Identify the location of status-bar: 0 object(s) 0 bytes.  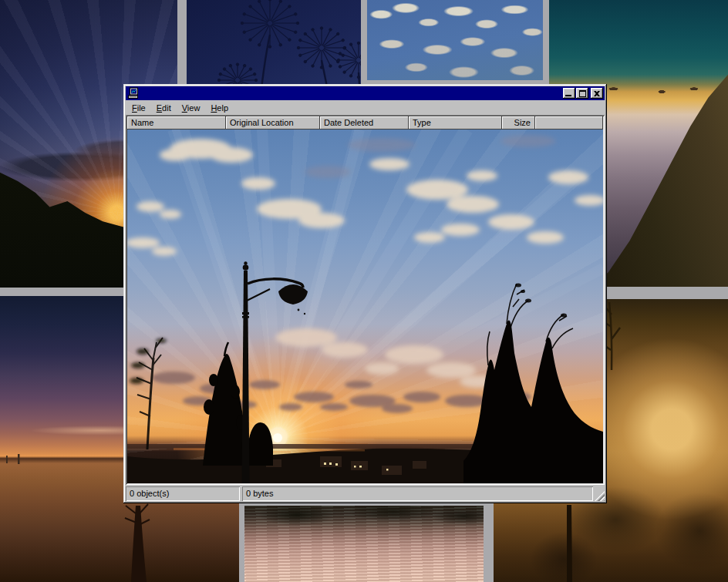
(366, 493).